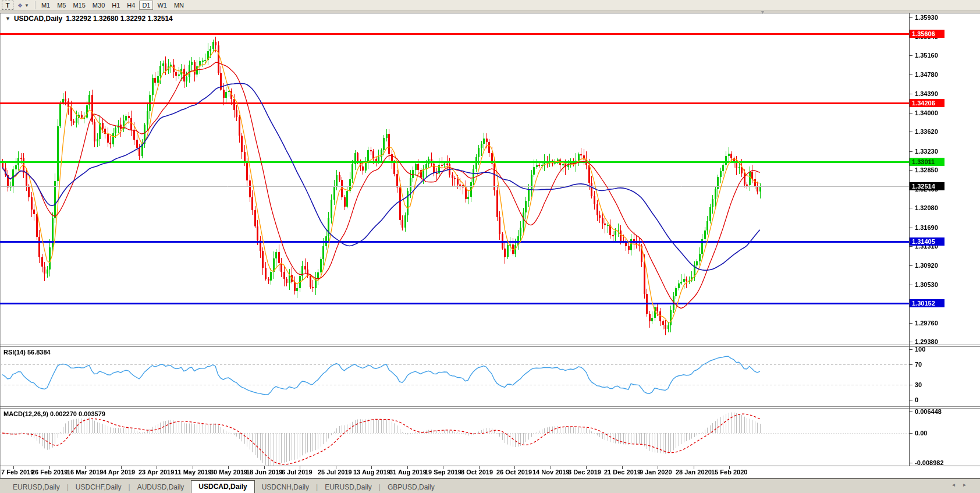 This screenshot has width=980, height=493. Describe the element at coordinates (229, 472) in the screenshot. I see `date-tick-label: 30 May 2019` at that location.